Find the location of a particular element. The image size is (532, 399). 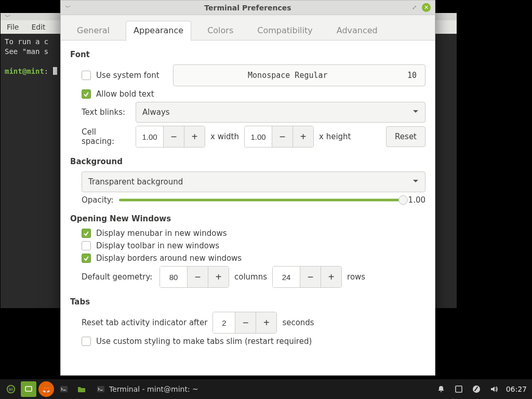

allow-bold-label: Allow bold text is located at coordinates (125, 94).